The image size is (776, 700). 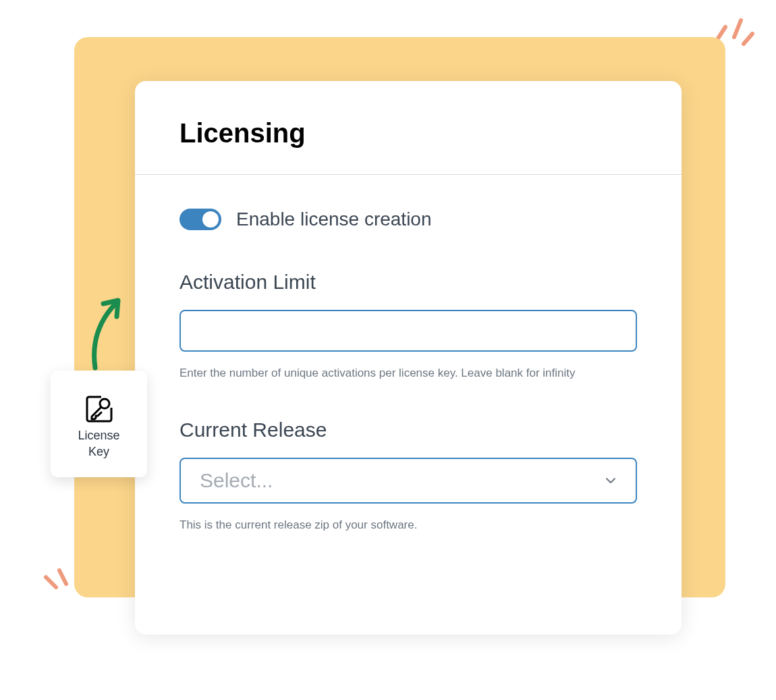 I want to click on activation-limit-label: Activation Limit, so click(x=408, y=282).